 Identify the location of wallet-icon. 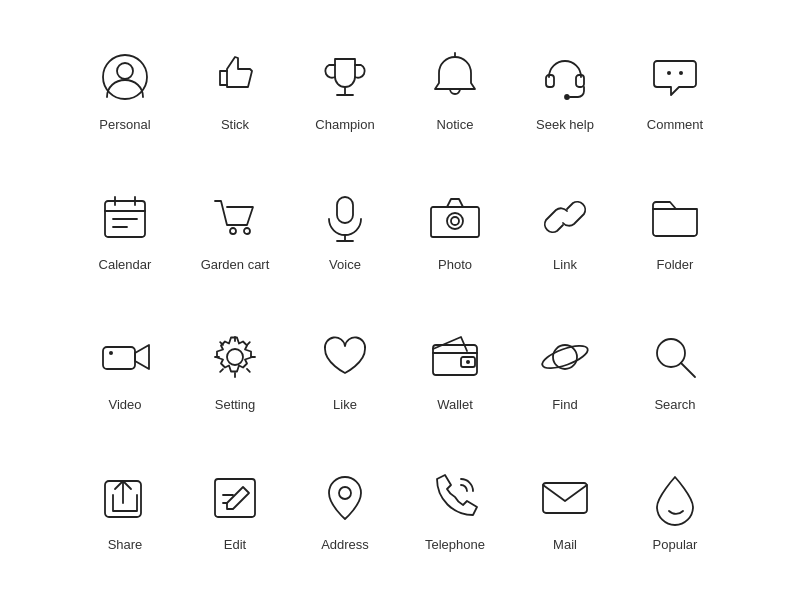
(455, 357).